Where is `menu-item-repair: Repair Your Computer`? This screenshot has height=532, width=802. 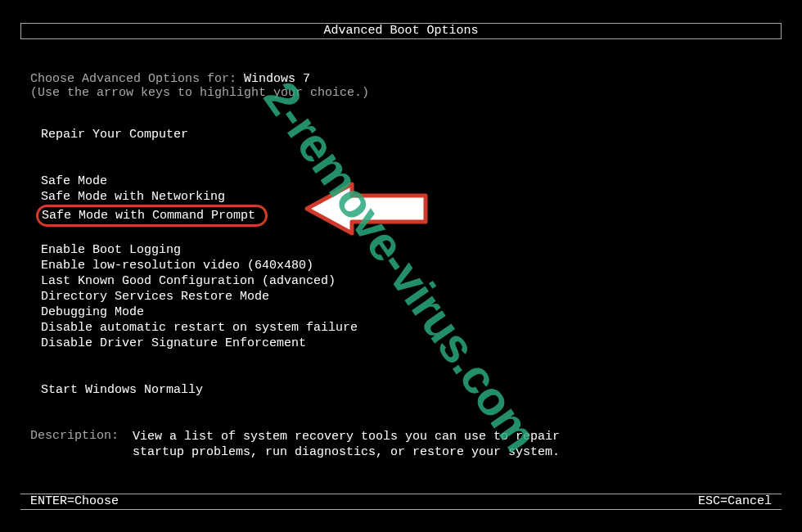 menu-item-repair: Repair Your Computer is located at coordinates (200, 134).